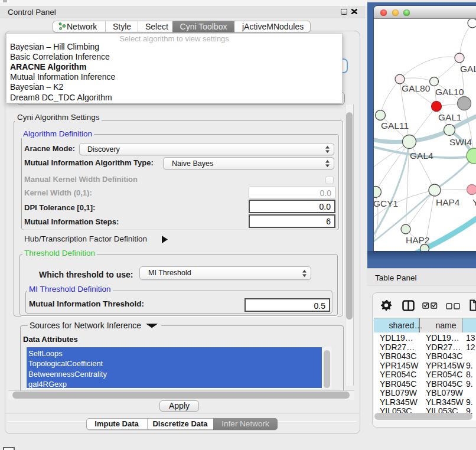  What do you see at coordinates (422, 156) in the screenshot?
I see `svg-text: GAL4` at bounding box center [422, 156].